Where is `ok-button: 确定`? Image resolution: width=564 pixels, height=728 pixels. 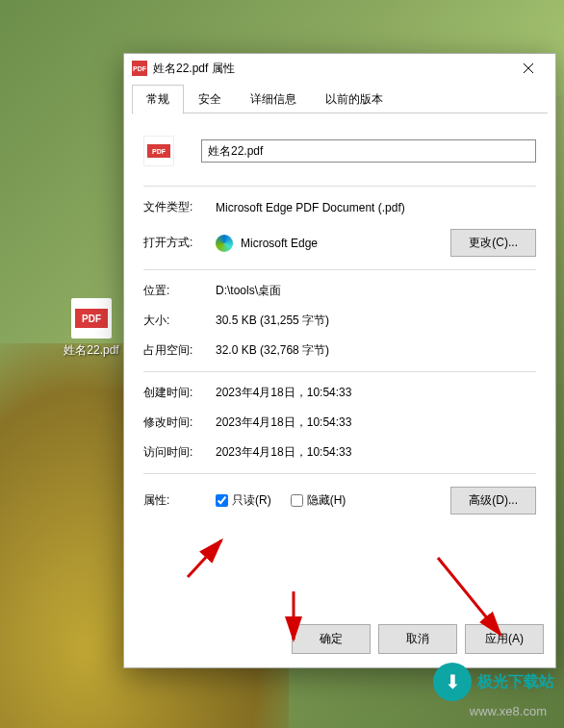
ok-button: 确定 is located at coordinates (331, 639).